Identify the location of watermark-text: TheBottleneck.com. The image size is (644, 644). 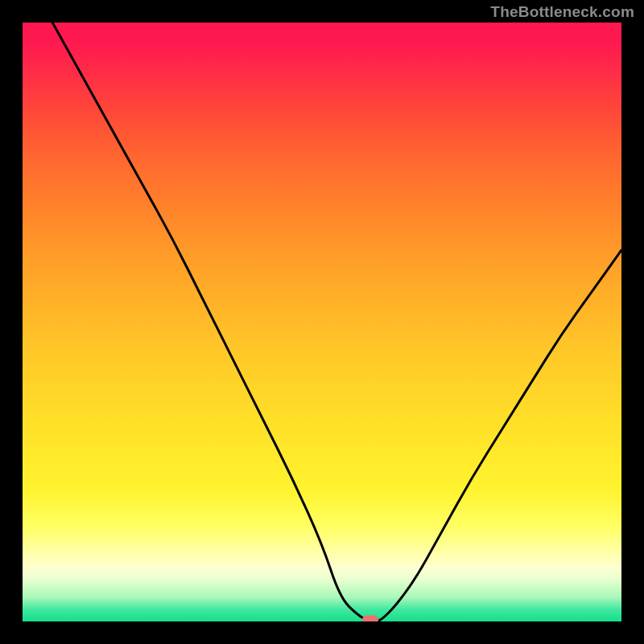
(562, 12).